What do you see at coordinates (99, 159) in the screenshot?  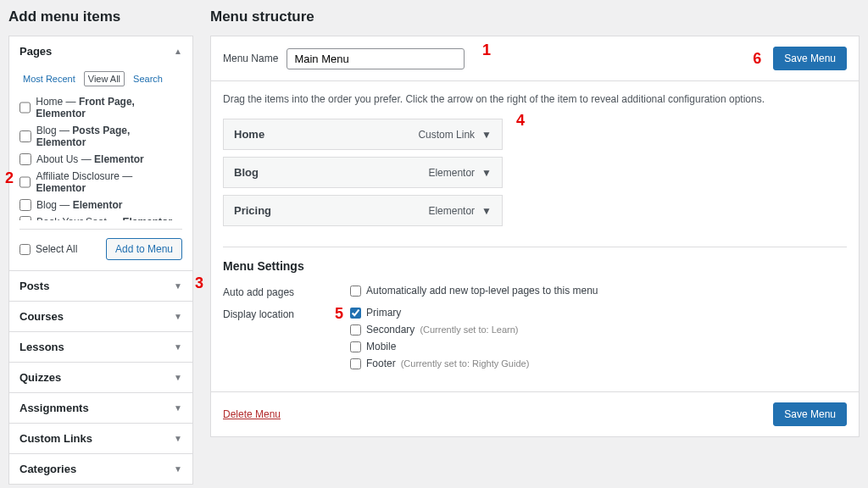 I see `page-item: About Us — Elementor` at bounding box center [99, 159].